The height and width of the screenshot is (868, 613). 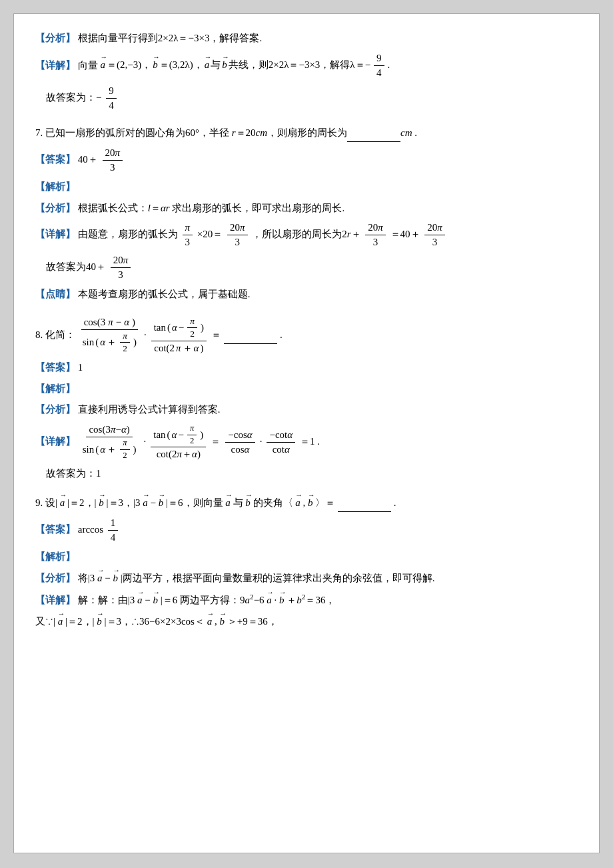 I want to click on detail8-main-frac: cos(3π−α) sin(α＋ π 2 ), so click(x=109, y=443).